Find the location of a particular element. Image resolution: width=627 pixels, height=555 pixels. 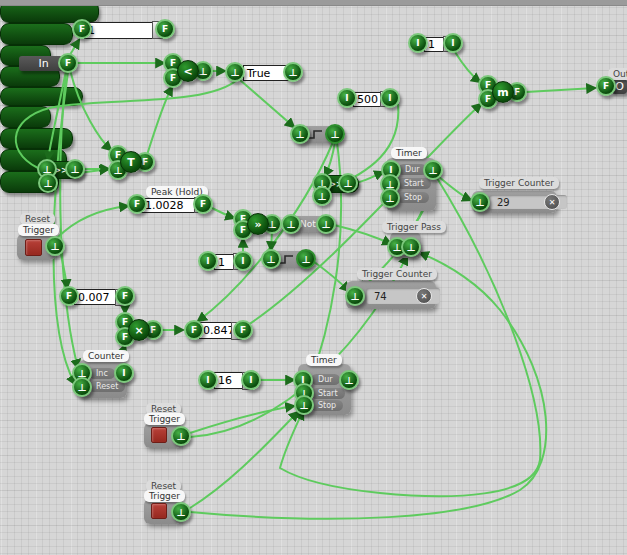

in-label: In is located at coordinates (43, 64).